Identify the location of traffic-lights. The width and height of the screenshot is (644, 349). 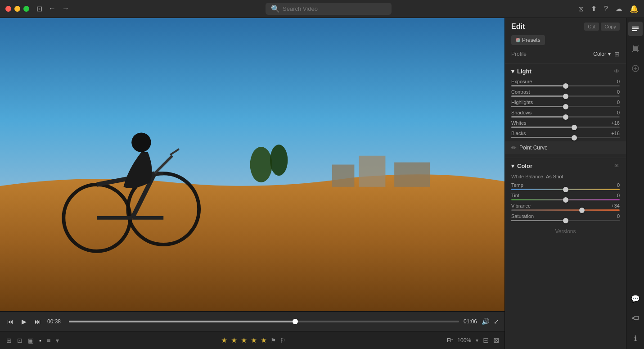
(17, 9).